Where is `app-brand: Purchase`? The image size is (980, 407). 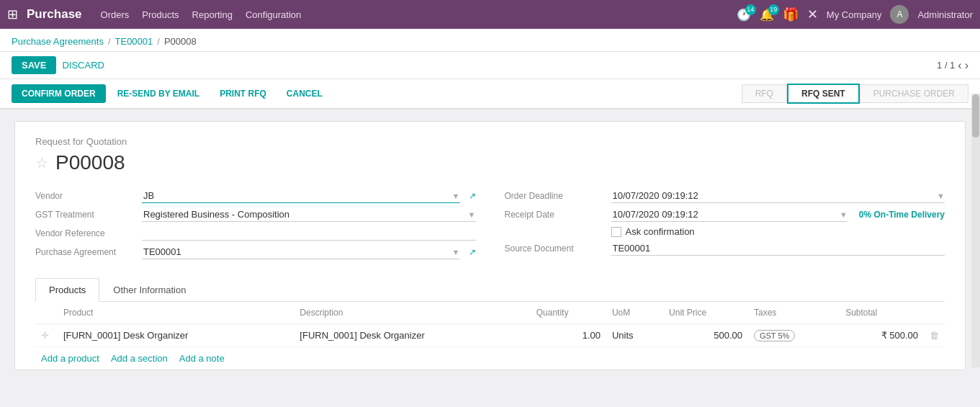 app-brand: Purchase is located at coordinates (55, 14).